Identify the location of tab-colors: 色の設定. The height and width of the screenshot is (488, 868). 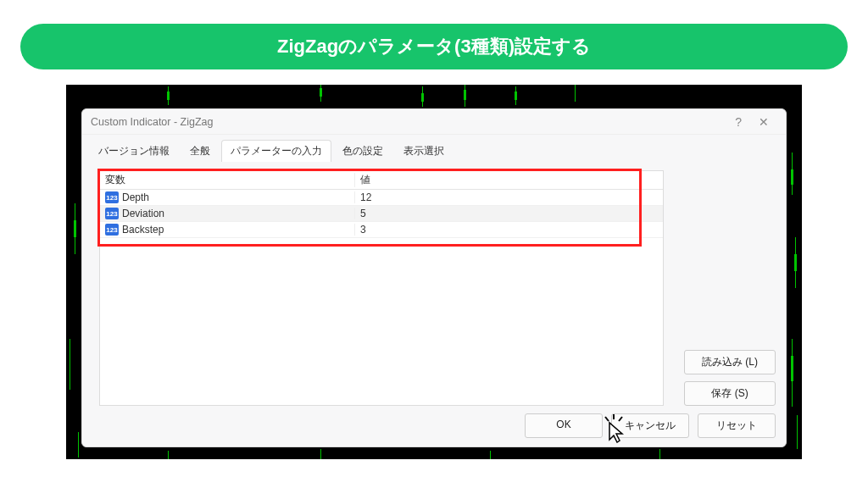
(363, 151).